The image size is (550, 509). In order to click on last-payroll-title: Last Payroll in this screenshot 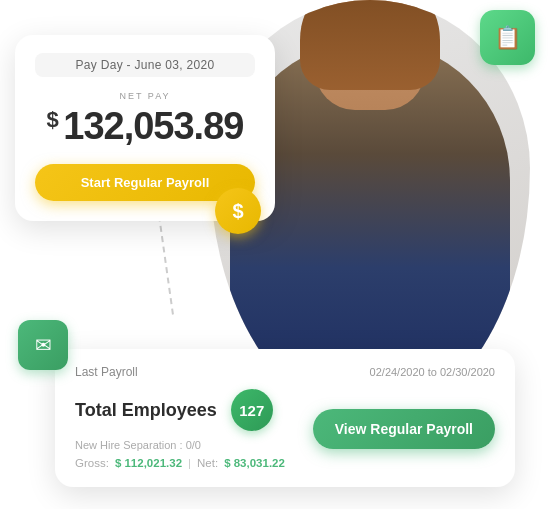, I will do `click(106, 372)`.